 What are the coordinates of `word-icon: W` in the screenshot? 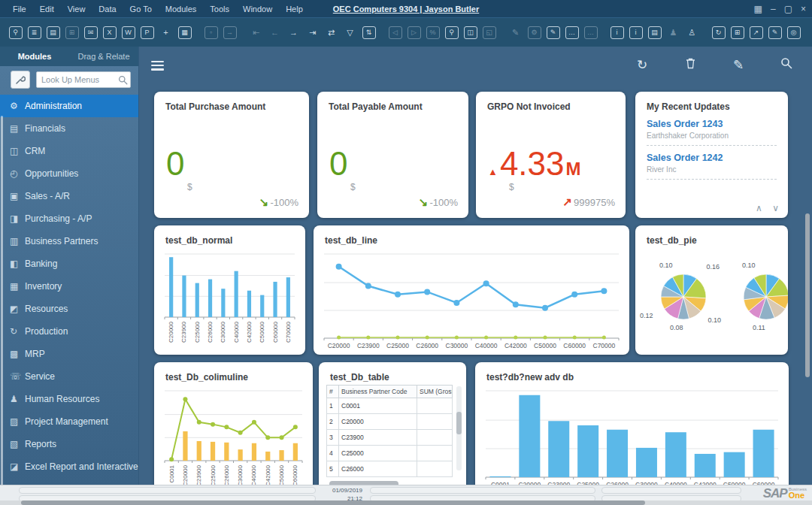 It's located at (129, 33).